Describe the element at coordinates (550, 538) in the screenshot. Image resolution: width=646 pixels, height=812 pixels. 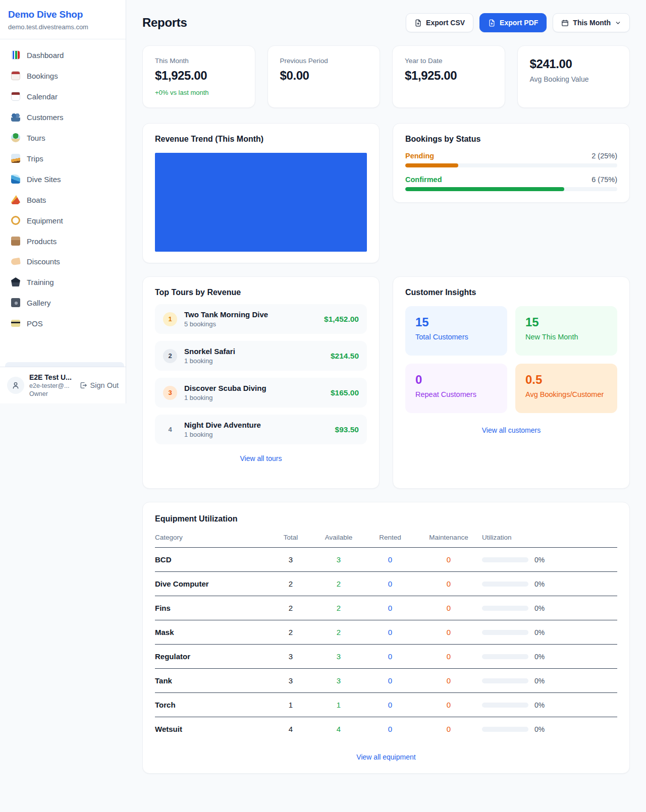
I see `col-utilization: Utilization` at that location.